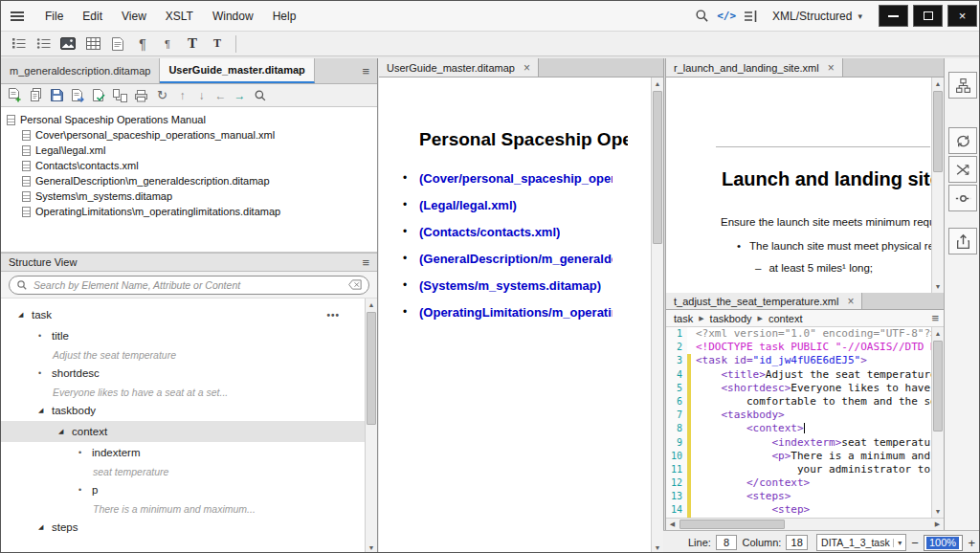 Image resolution: width=980 pixels, height=553 pixels. What do you see at coordinates (189, 196) in the screenshot?
I see `map-tree-item: Systems\m_systems.ditamap` at bounding box center [189, 196].